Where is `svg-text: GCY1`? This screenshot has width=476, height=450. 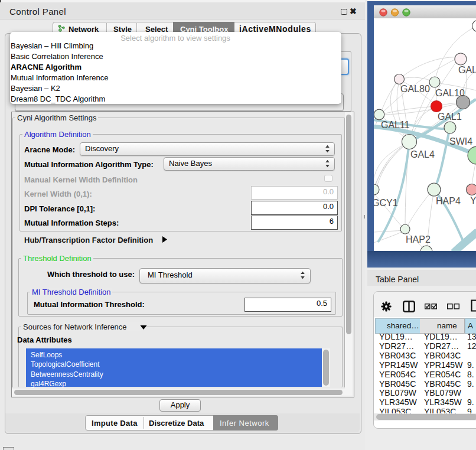
svg-text: GCY1 is located at coordinates (386, 203).